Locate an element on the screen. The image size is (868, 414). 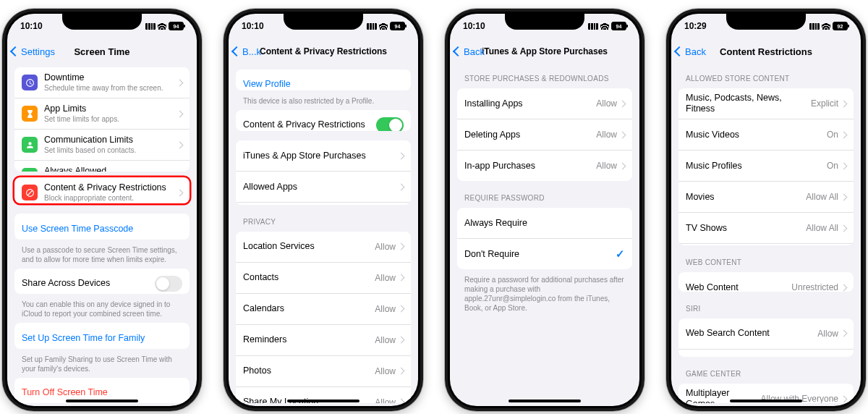
settings-cell: Share Across Devices is located at coordinates (102, 281).